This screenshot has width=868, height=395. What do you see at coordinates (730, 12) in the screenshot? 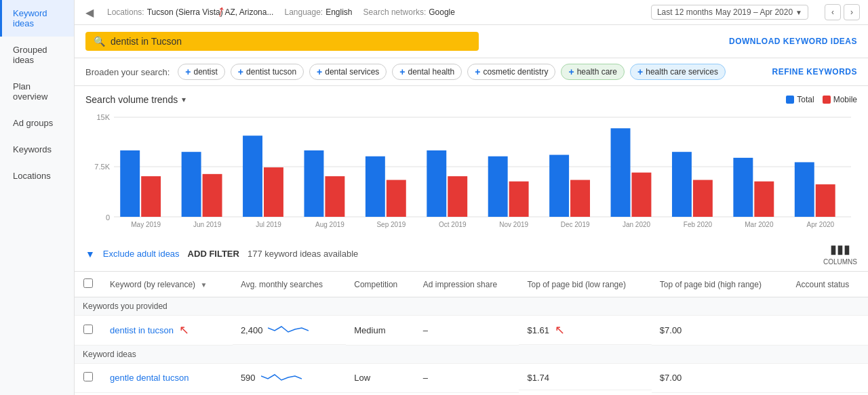
I see `date-range-selector: Last 12 months May 2019 – Apr 2020 ▼` at bounding box center [730, 12].